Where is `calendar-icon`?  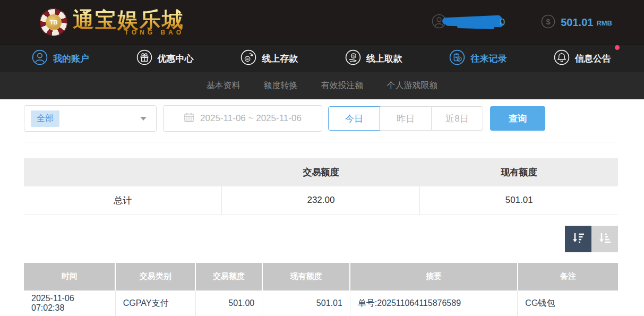 calendar-icon is located at coordinates (189, 118).